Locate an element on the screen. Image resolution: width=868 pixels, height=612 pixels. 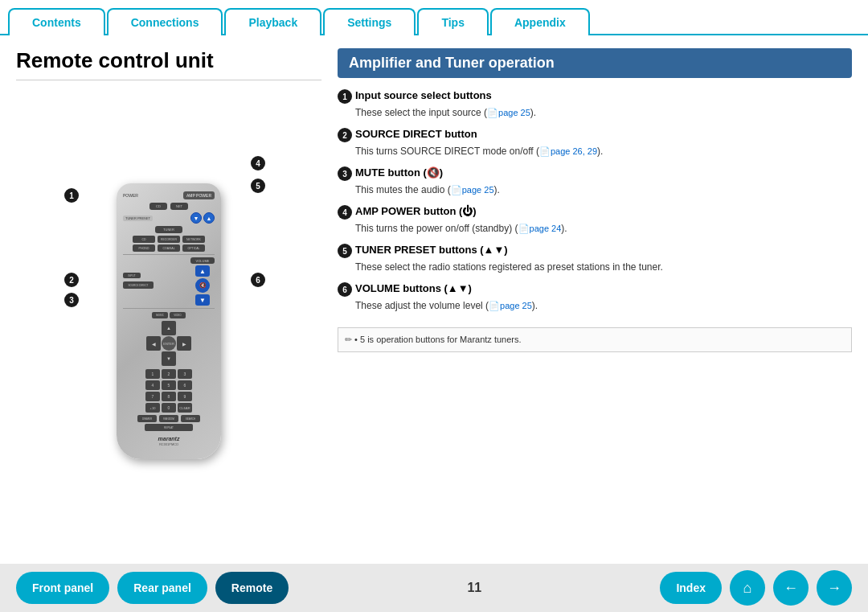
remote-left-btn: ◀ is located at coordinates (154, 343).